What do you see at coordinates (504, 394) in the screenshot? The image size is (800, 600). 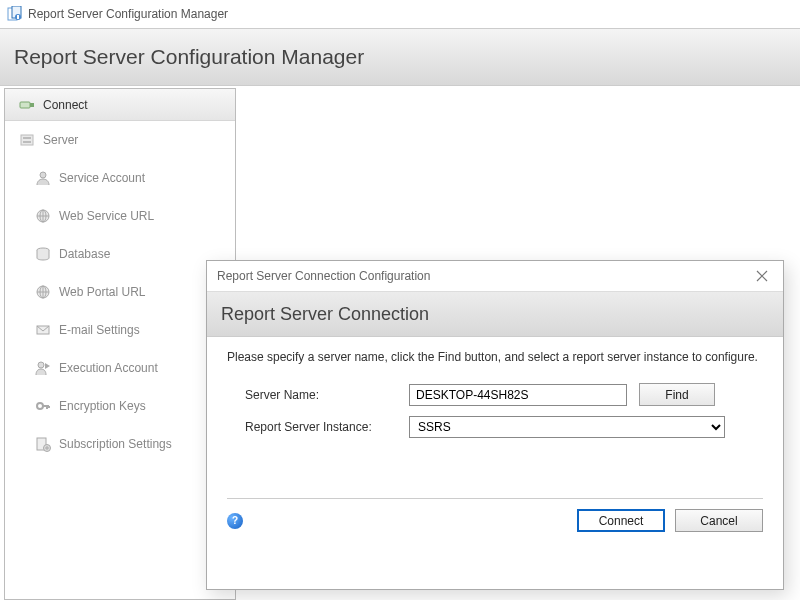 I see `server-name-row: Server Name: Find` at bounding box center [504, 394].